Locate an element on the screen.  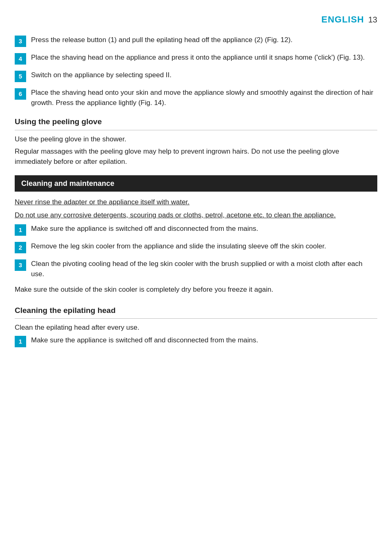
cleaning-step-1-badge: 1 is located at coordinates (20, 230).